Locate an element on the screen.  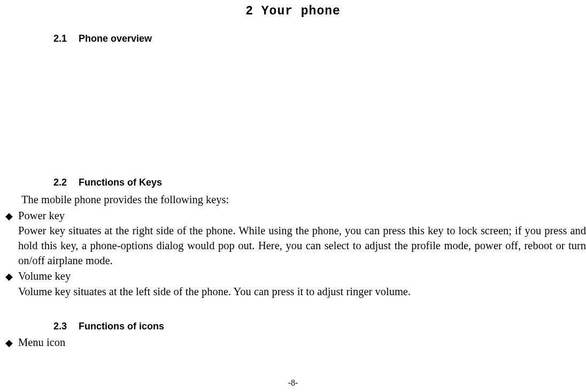
section-number: 2.3 is located at coordinates (60, 326).